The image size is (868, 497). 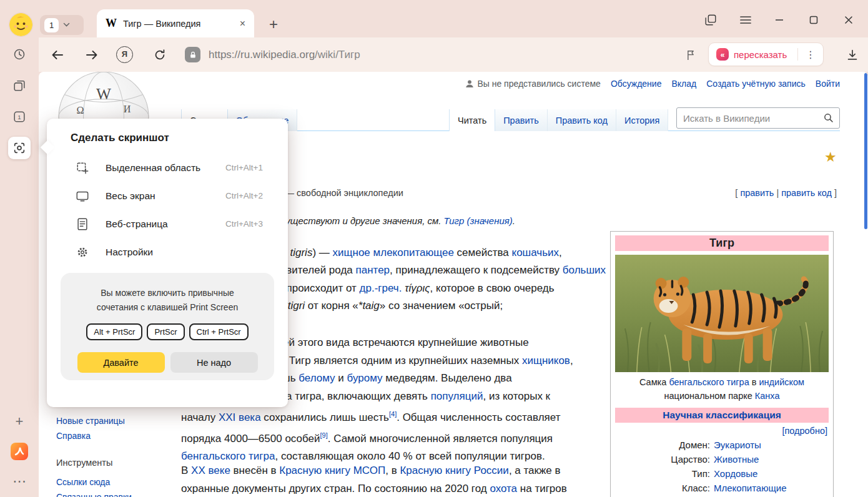 I want to click on wiki-link: Красную книгу МСОП, so click(x=332, y=471).